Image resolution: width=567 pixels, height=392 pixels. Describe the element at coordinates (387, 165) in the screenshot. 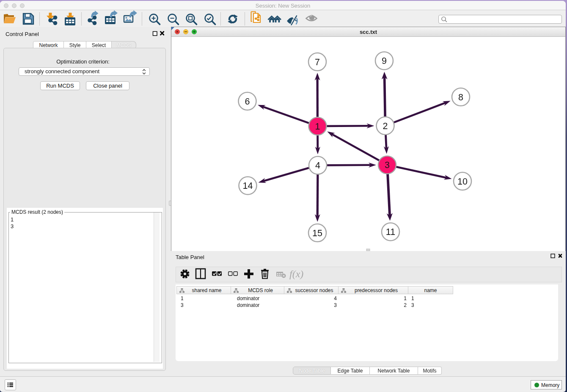

I see `svg-text: 3` at that location.